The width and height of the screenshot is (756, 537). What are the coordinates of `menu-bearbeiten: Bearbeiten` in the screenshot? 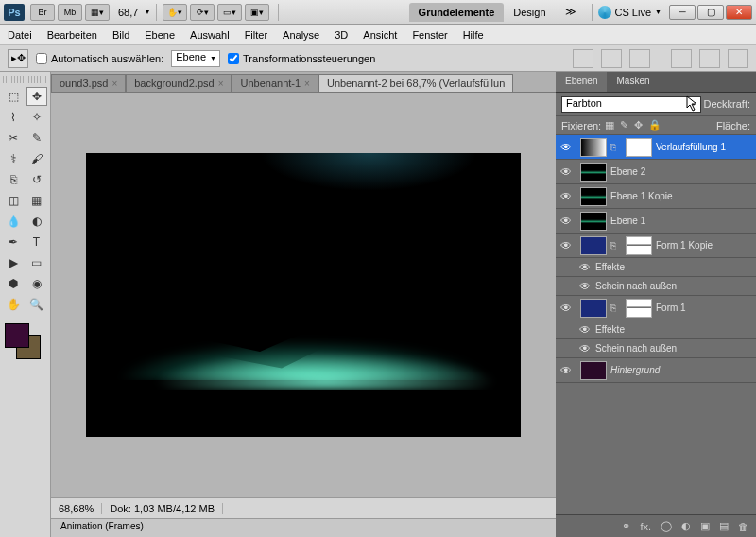 It's located at (72, 35).